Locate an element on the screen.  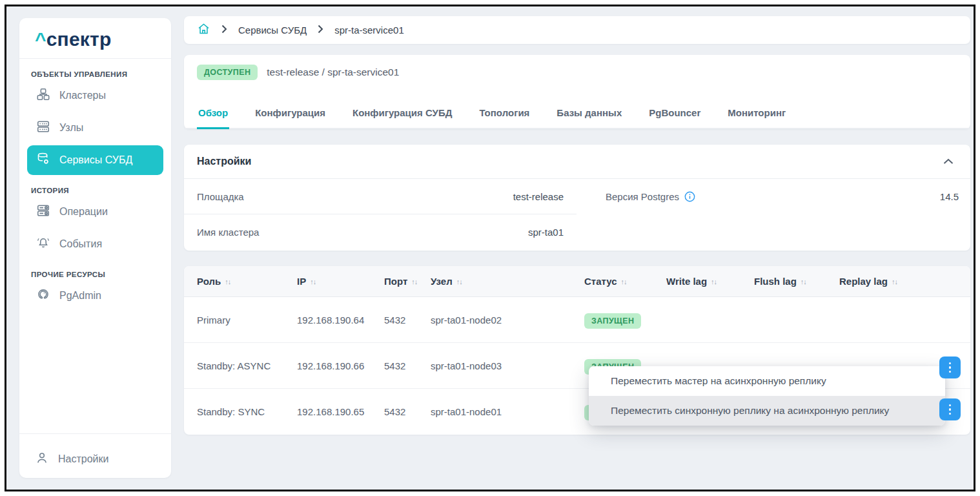
nodes-icon is located at coordinates (43, 128).